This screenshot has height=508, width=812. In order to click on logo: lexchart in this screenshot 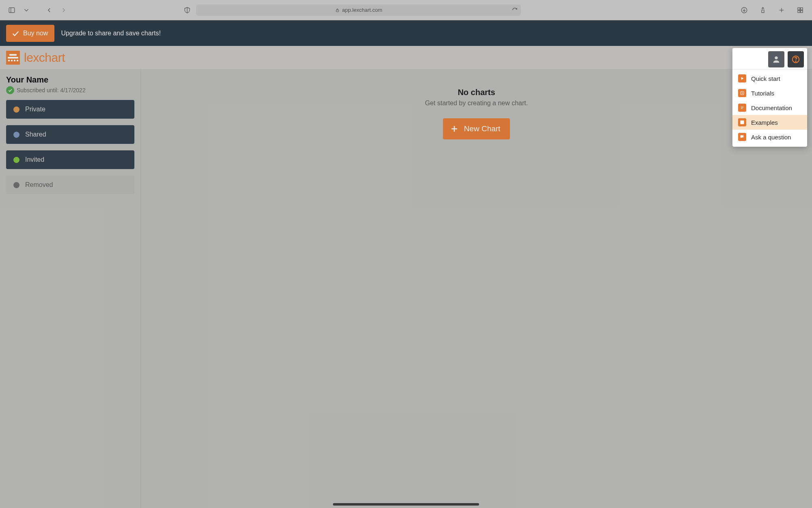, I will do `click(36, 58)`.